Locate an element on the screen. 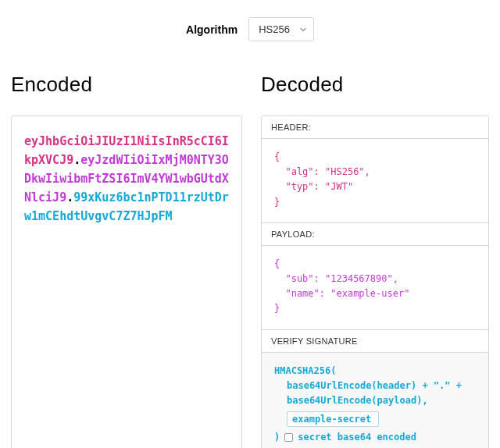 The height and width of the screenshot is (448, 500). header-json: { "alg": "HS256", "typ": "JWT" } is located at coordinates (375, 180).